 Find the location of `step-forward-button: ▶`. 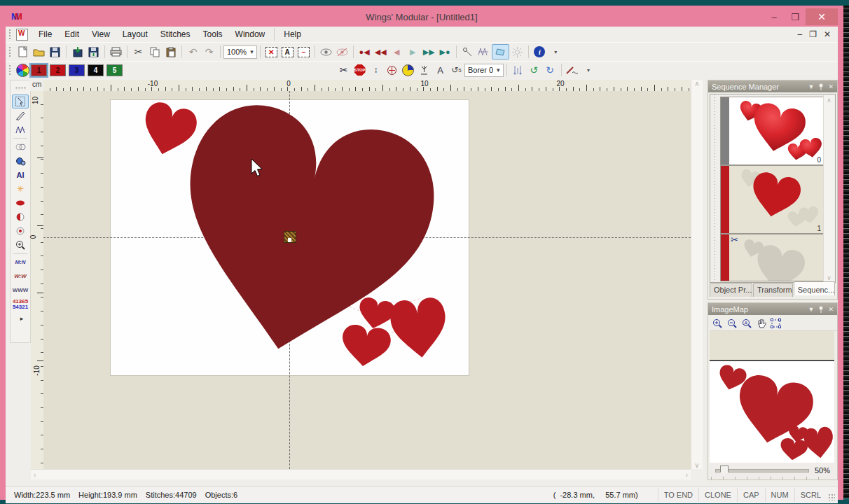

step-forward-button: ▶ is located at coordinates (413, 52).